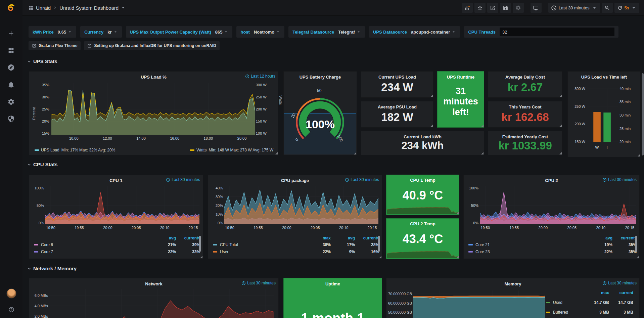 This screenshot has height=318, width=644. What do you see at coordinates (260, 252) in the screenshot?
I see `legend-series-toggle: User` at bounding box center [260, 252].